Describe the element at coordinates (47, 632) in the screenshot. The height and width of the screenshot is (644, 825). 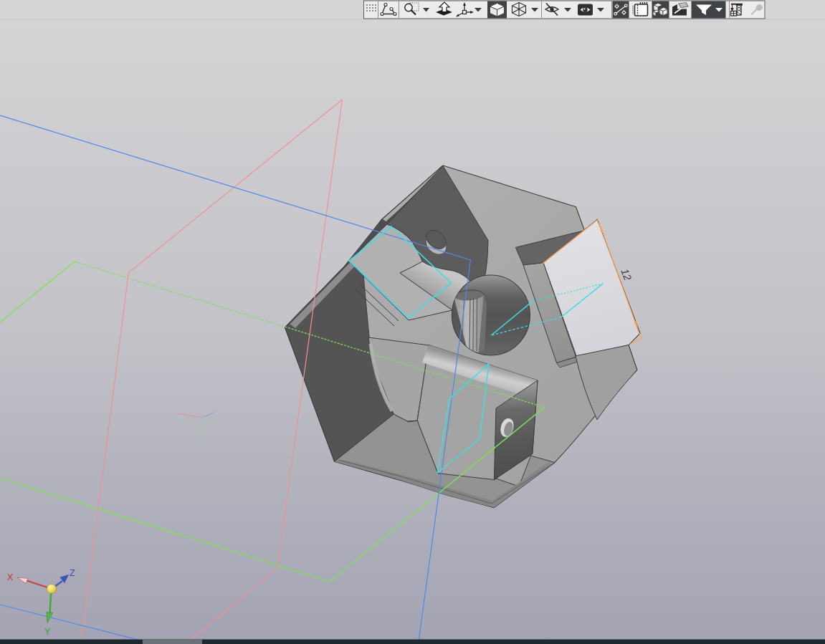
I see `svg-text: Y` at that location.